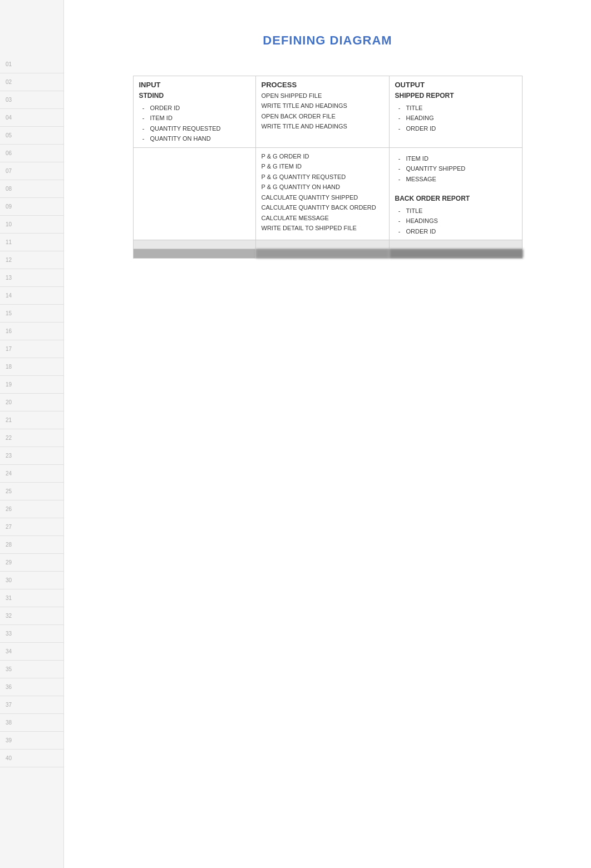  What do you see at coordinates (195, 112) in the screenshot?
I see `input-header-col: INPUT STDIND -ORDER ID -ITEM ID -QUANTIT…` at bounding box center [195, 112].